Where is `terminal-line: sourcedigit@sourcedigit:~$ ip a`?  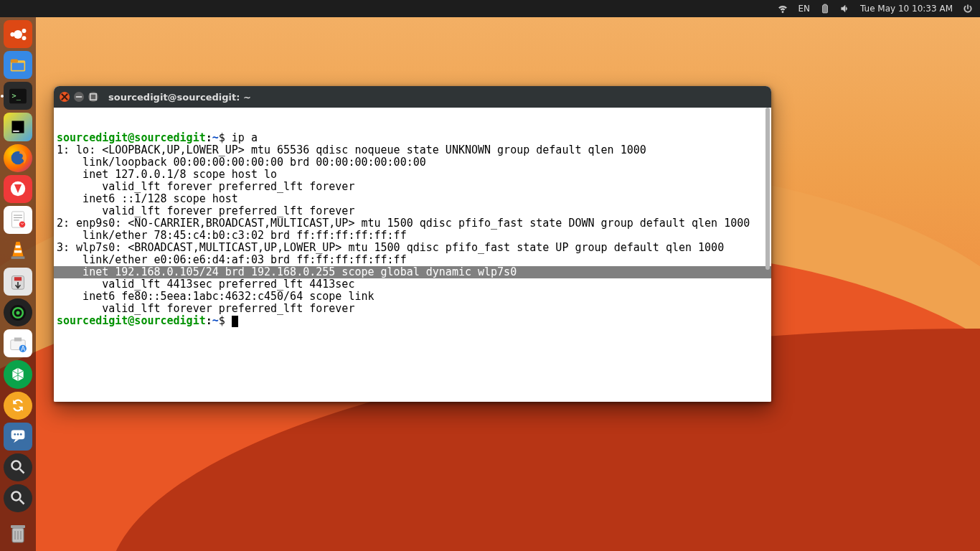
terminal-line: sourcedigit@sourcedigit:~$ ip a is located at coordinates (413, 138).